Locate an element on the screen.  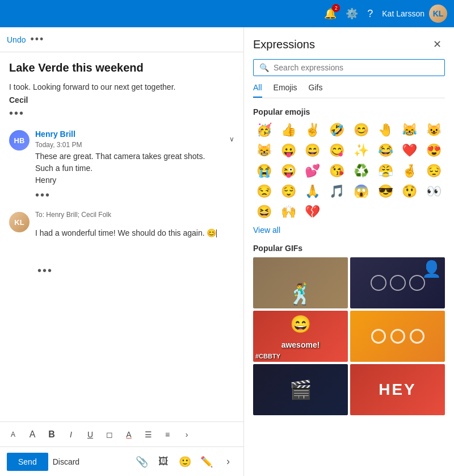
popular-emojis-title: Popular emojis is located at coordinates (349, 112).